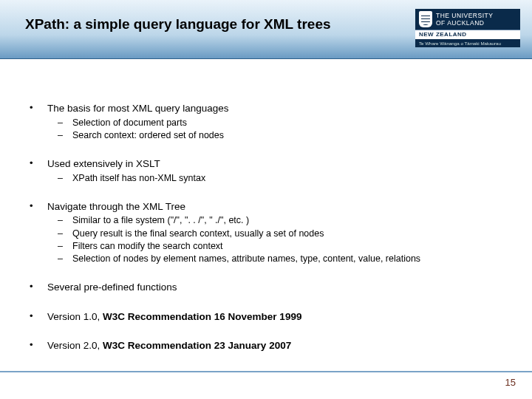 This screenshot has width=532, height=399. I want to click on bullet-text: Used extensively in XSLT, so click(103, 164).